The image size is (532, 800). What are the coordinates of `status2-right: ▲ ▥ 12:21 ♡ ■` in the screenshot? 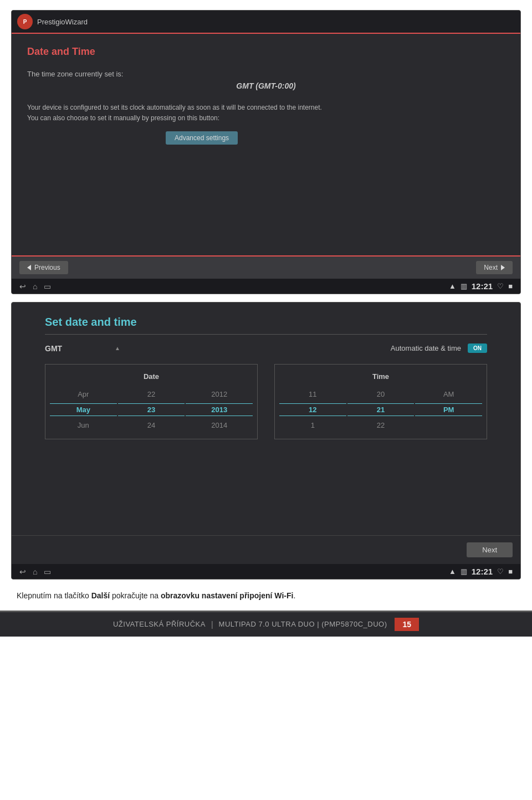 It's located at (481, 572).